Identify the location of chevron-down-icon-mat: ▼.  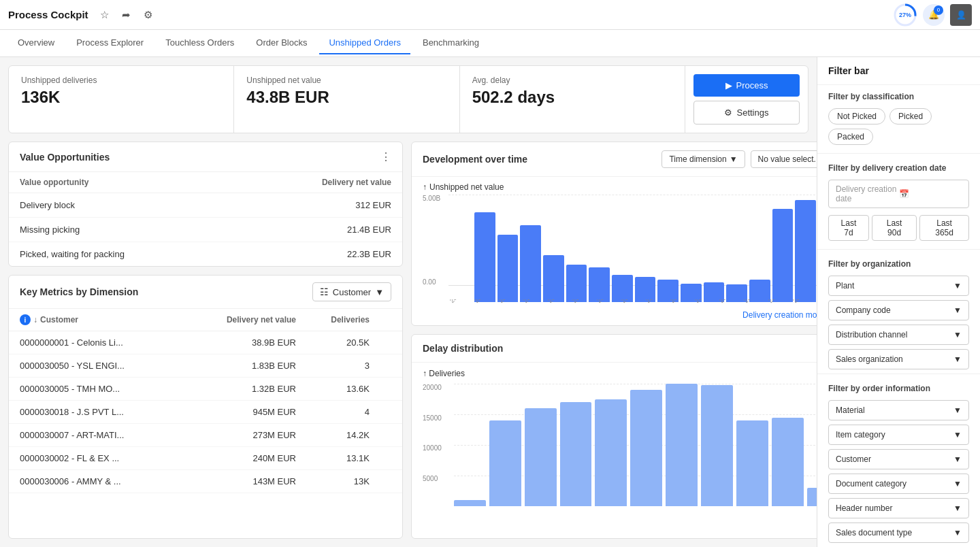
(958, 410).